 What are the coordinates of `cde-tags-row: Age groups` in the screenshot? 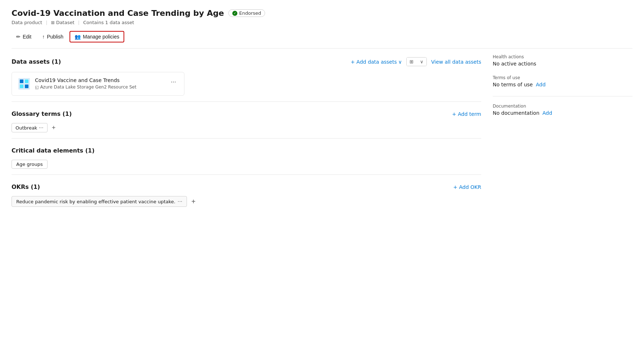 It's located at (246, 164).